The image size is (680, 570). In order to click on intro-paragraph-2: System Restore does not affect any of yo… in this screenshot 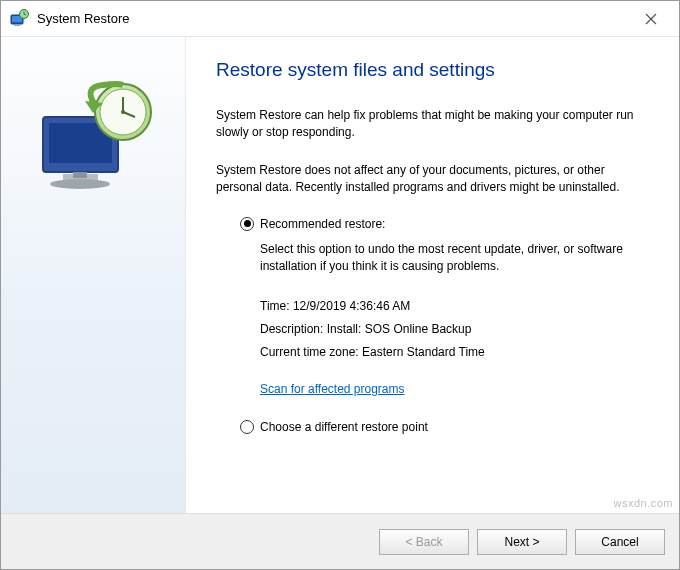, I will do `click(432, 180)`.